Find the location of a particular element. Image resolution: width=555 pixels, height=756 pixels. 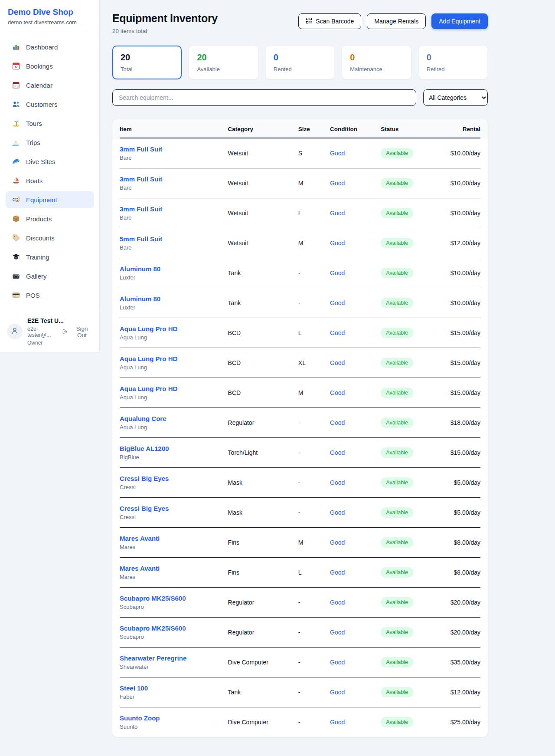

item-name-link: BigBlue AL1200 is located at coordinates (174, 449).